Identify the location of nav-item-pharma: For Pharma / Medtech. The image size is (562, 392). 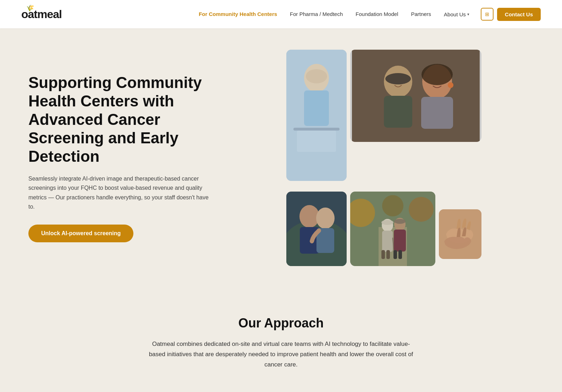
(316, 14).